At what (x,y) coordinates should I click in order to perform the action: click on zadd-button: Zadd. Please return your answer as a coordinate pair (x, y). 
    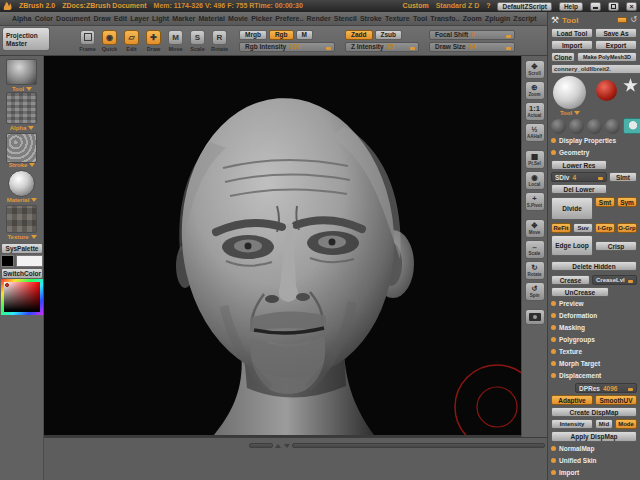
    Looking at the image, I should click on (359, 35).